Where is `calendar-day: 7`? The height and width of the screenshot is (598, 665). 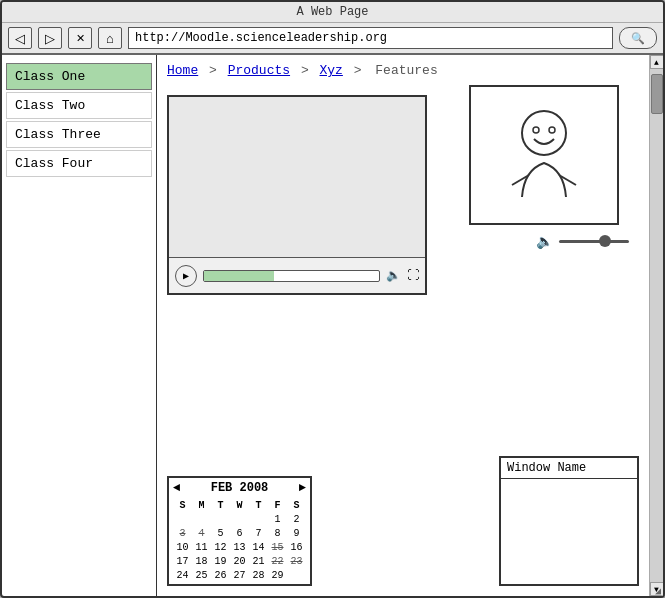
calendar-day: 7 is located at coordinates (258, 534).